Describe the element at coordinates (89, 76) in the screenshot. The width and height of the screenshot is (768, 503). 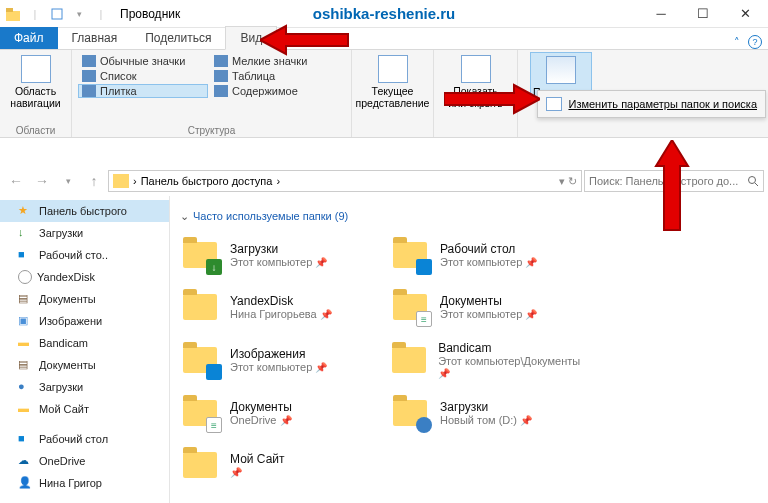
I see `view-list-icon` at that location.